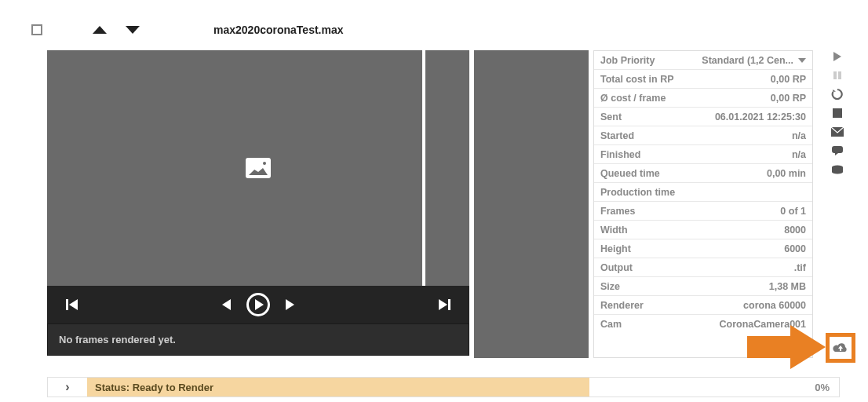 The image size is (868, 402). I want to click on skip-end-button, so click(444, 305).